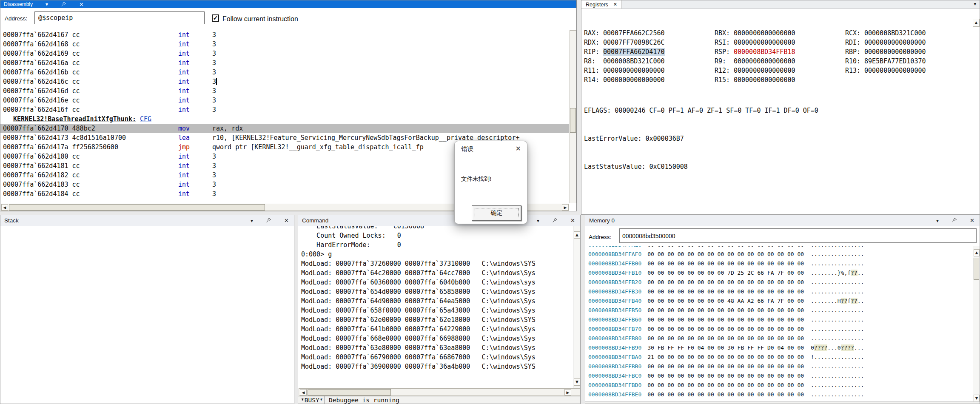  Describe the element at coordinates (285, 44) in the screenshot. I see `disasm-row: 00007ffa`662d4168 ccint3` at that location.